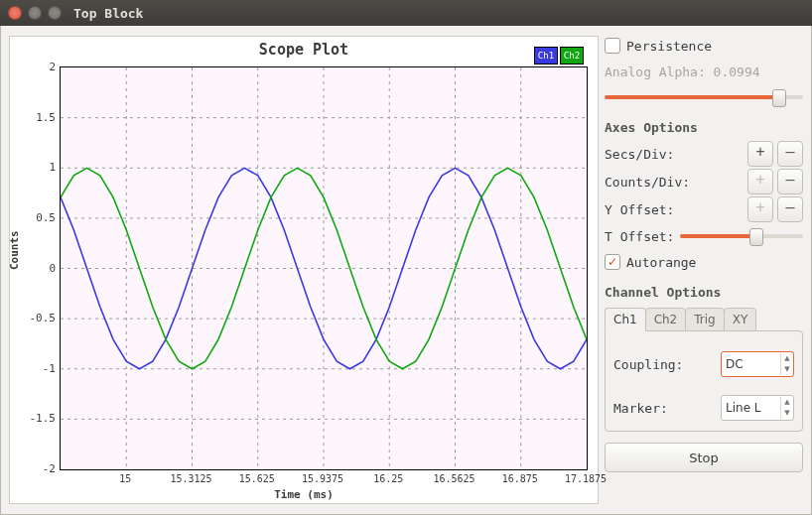  What do you see at coordinates (742, 236) in the screenshot?
I see `t-offset-slider` at bounding box center [742, 236].